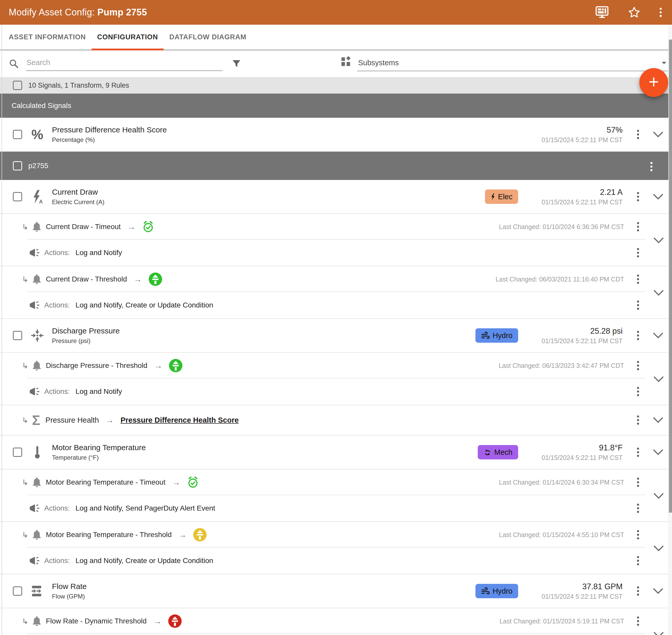  What do you see at coordinates (18, 166) in the screenshot?
I see `section-checkbox` at bounding box center [18, 166].